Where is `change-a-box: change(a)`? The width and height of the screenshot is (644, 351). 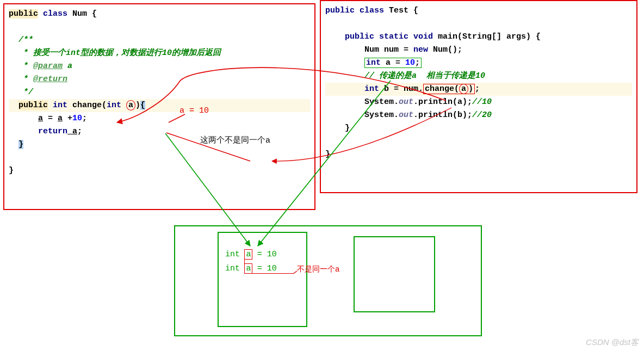
change-a-box: change(a) is located at coordinates (449, 89).